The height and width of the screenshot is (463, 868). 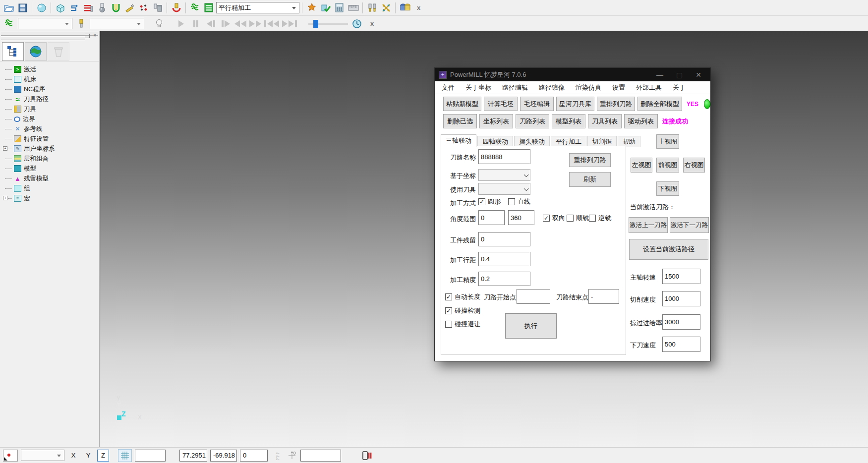 What do you see at coordinates (496, 121) in the screenshot?
I see `coord-list-button: 坐标列表` at bounding box center [496, 121].